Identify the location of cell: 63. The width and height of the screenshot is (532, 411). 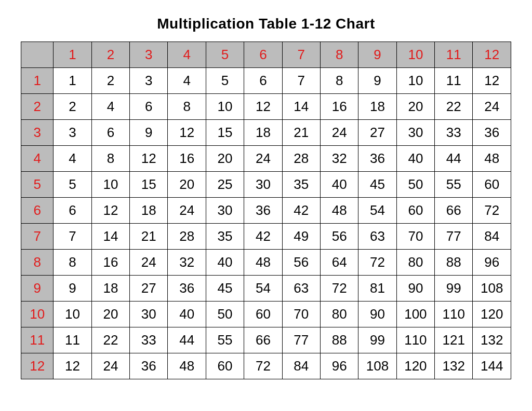
(377, 237).